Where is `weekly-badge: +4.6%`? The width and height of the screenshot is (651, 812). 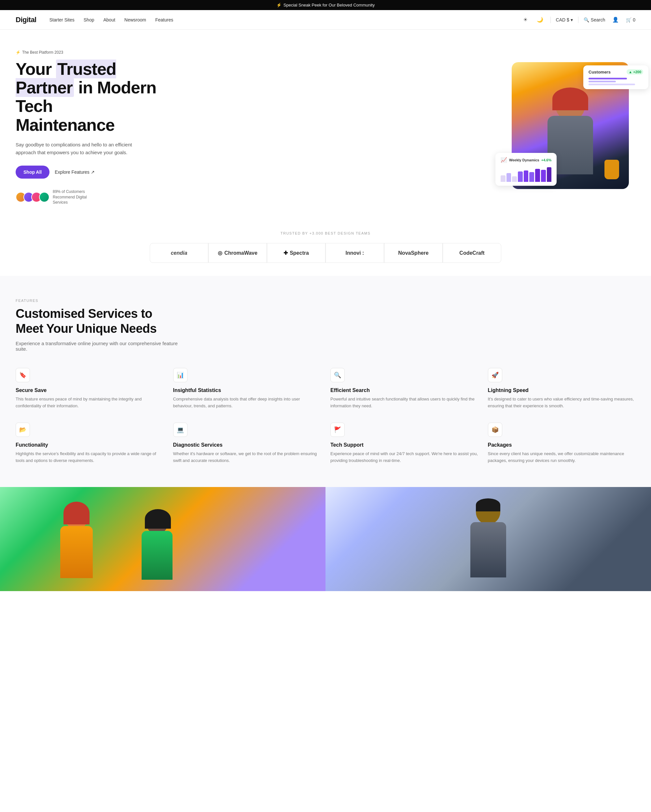 weekly-badge: +4.6% is located at coordinates (546, 160).